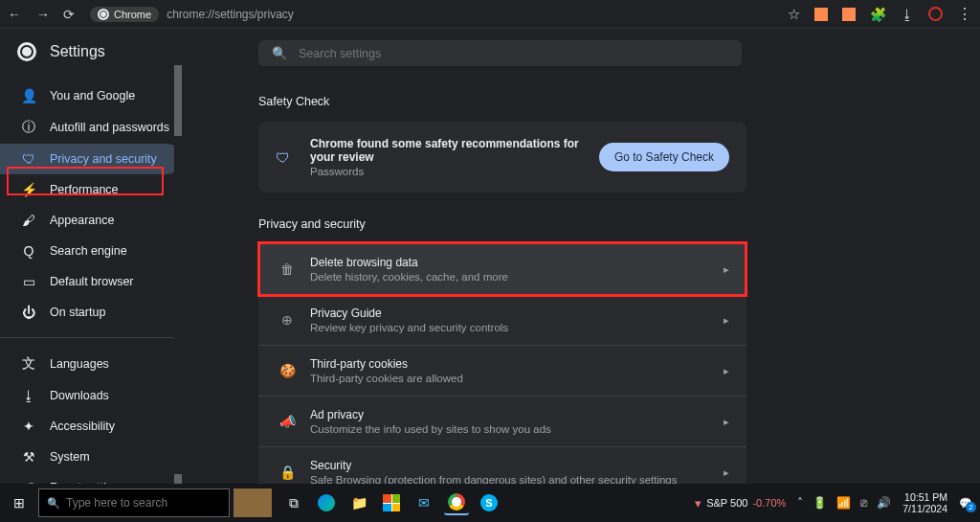 This screenshot has width=980, height=522. I want to click on battery-icon: 🔋, so click(819, 503).